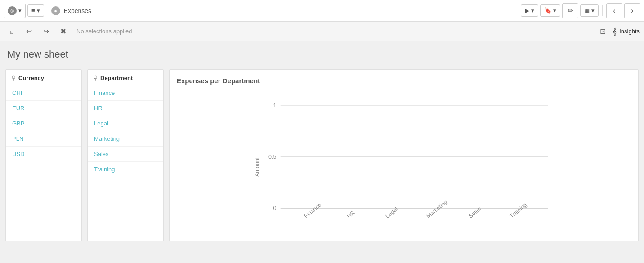  I want to click on edit-button: ✏, so click(570, 11).